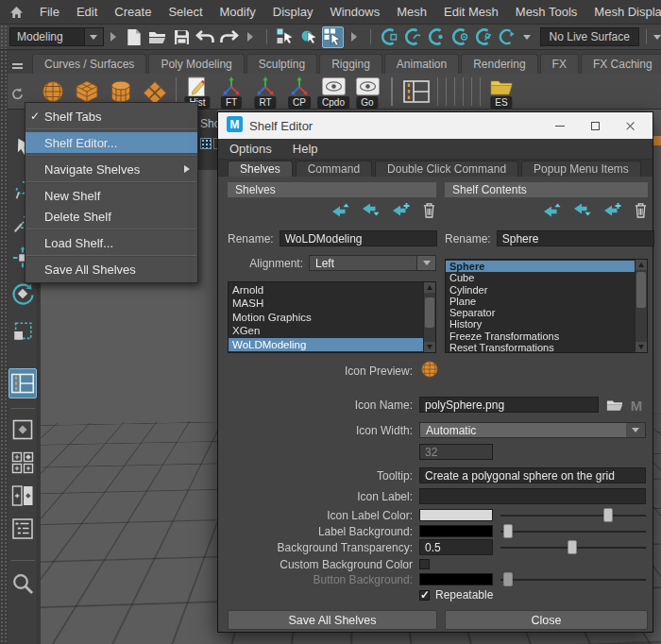  I want to click on toolbar-grip, so click(4, 37).